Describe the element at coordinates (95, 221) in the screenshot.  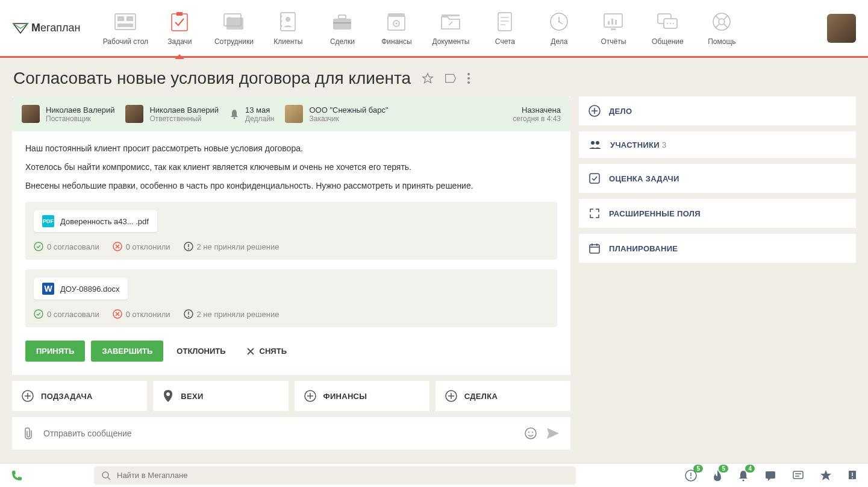
I see `file-chip: PDF Доверенность а43... .pdf` at that location.